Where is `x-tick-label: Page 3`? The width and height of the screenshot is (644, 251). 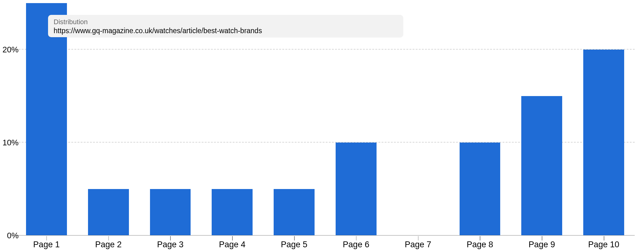 x-tick-label: Page 3 is located at coordinates (170, 245).